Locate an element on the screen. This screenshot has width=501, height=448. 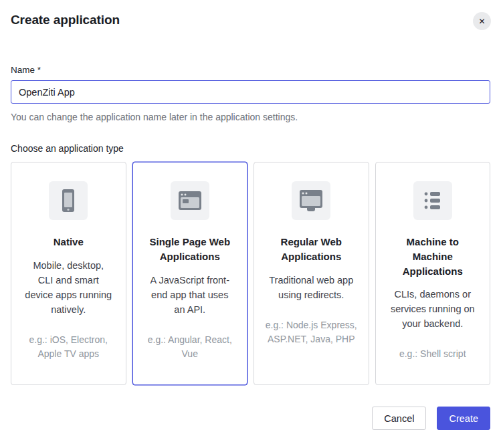
card-description: A JavaScript front-end app that uses an … is located at coordinates (190, 295).